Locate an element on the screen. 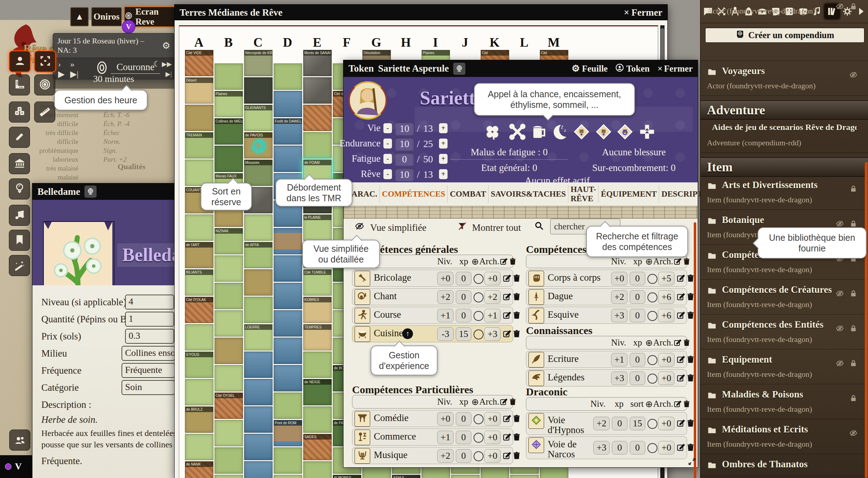 This screenshot has height=478, width=868. compendium-pack: Compétences des Entités is located at coordinates (782, 325).